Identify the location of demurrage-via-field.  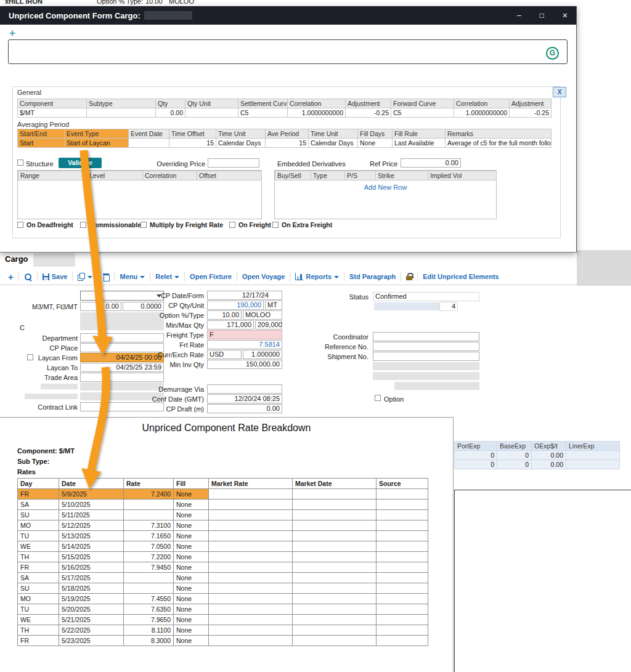
(245, 389).